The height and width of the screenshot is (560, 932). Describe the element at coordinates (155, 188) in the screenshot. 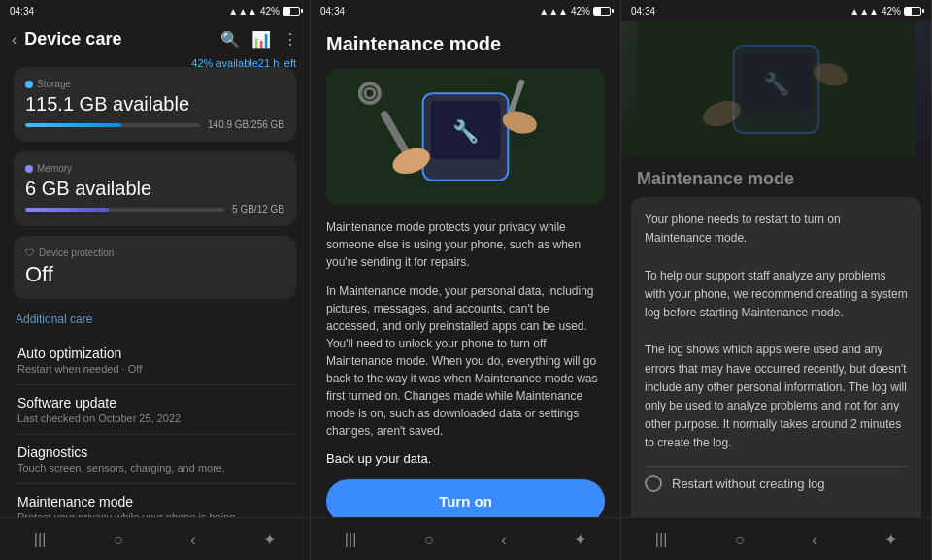

I see `memory-value: 6 GB available` at that location.